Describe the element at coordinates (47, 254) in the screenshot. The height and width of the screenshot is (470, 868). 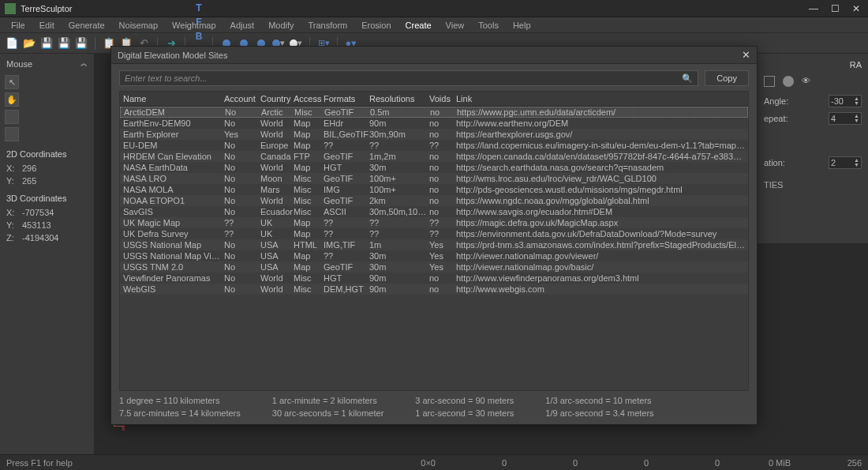
I see `left-panel: Mouse ︽ ↖ ✋ 2D Coordinates X:296 Y:265 3…` at that location.